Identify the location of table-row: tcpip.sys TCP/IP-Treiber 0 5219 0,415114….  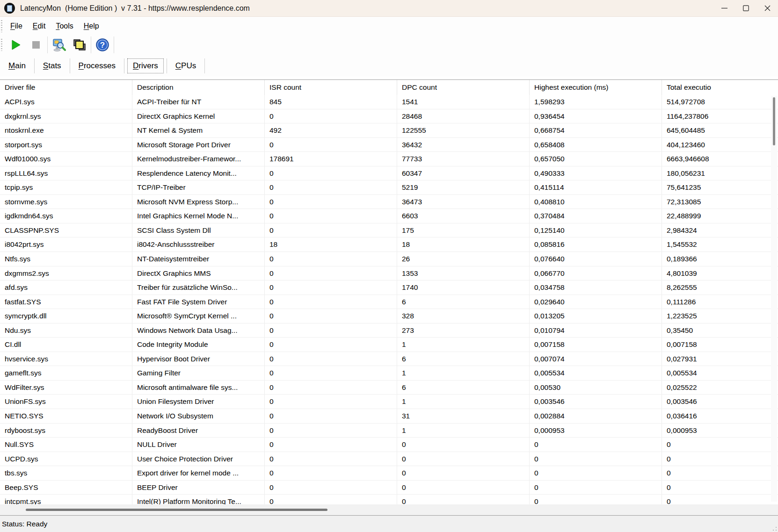
(389, 188).